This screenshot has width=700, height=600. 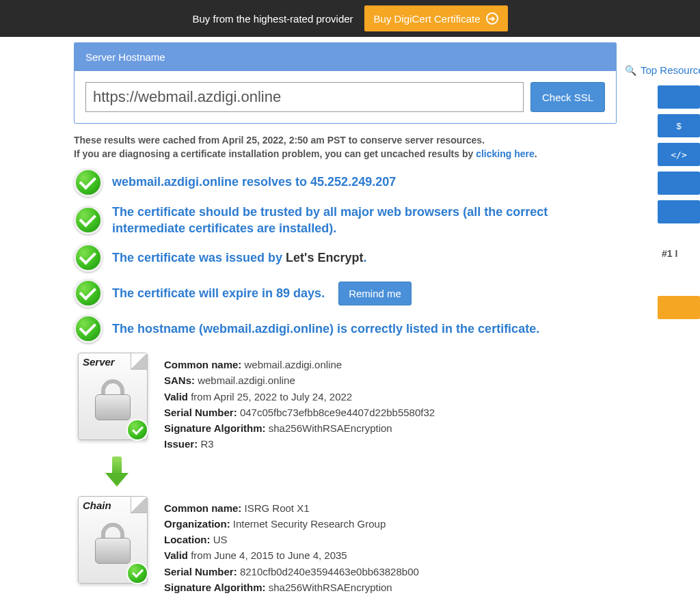 I want to click on cert-details: Common name: ISRG Root X1 Organization: …, so click(x=291, y=548).